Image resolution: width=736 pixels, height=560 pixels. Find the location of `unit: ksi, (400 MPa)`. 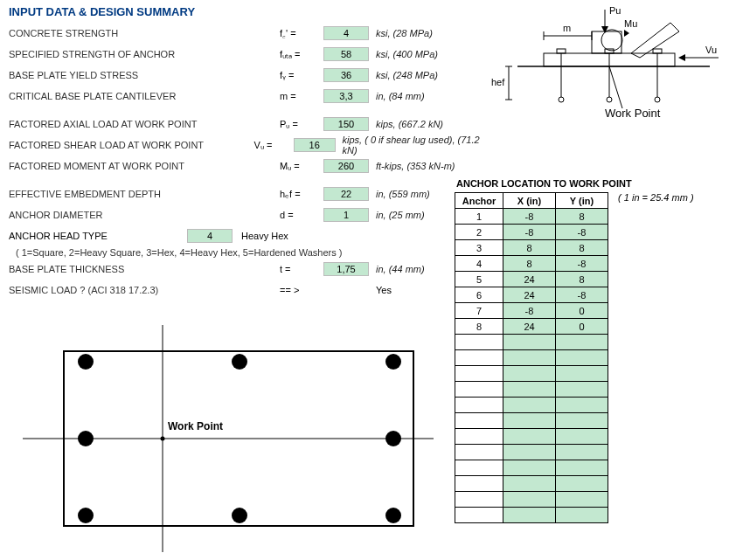

unit: ksi, (400 MPa) is located at coordinates (407, 54).